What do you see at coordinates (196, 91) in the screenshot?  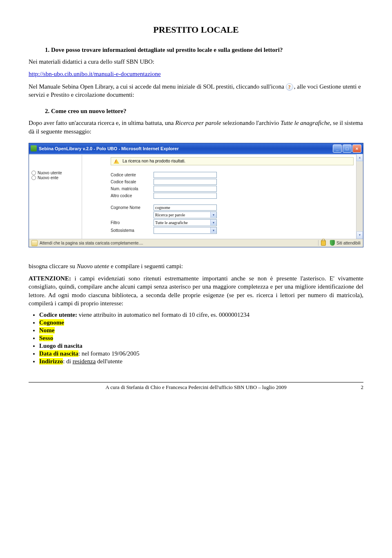 I see `q1-paragraph-2: Nel Manuale Sebina Open Library, a cui s…` at bounding box center [196, 91].